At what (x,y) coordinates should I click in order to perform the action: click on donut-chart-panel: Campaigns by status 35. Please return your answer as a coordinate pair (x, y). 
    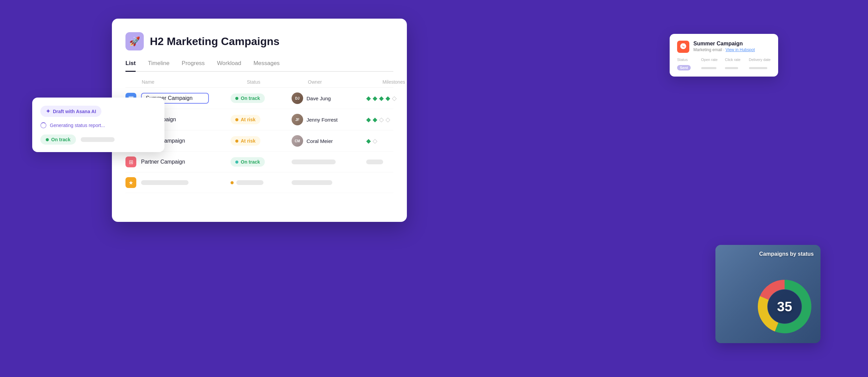
    Looking at the image, I should click on (768, 294).